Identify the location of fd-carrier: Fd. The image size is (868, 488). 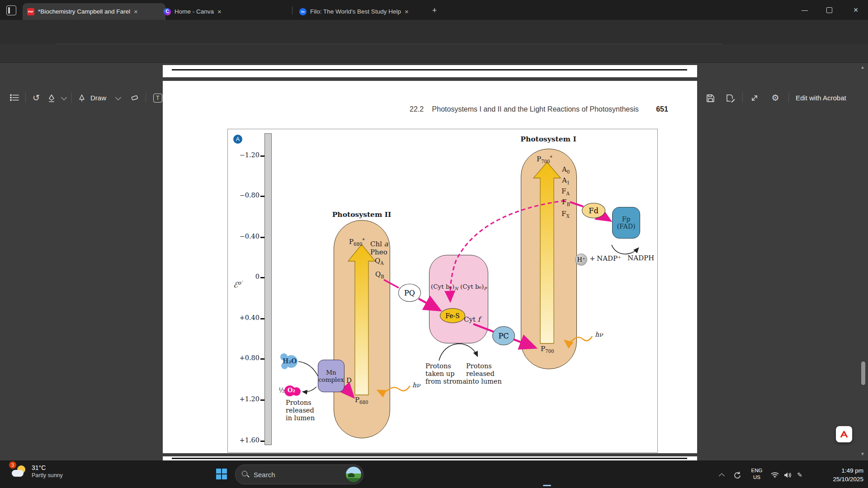
(594, 211).